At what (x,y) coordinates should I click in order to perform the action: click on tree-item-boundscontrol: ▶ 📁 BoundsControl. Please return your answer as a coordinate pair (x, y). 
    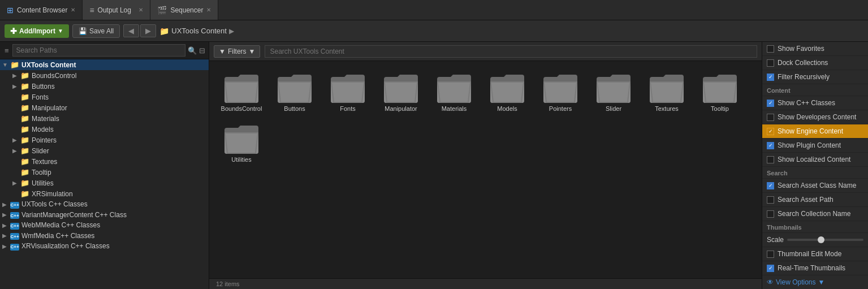
    Looking at the image, I should click on (104, 76).